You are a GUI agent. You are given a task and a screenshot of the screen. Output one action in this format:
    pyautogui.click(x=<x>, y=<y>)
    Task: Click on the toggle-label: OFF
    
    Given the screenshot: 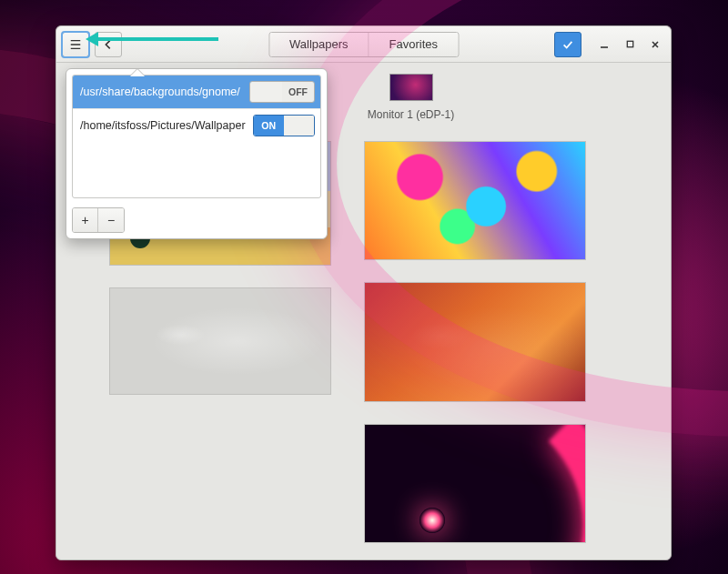 What is the action you would take?
    pyautogui.click(x=298, y=92)
    